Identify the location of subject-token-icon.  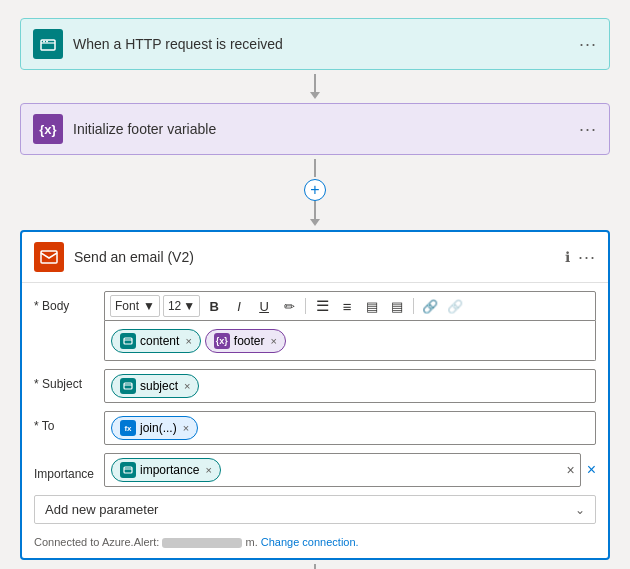
(128, 386).